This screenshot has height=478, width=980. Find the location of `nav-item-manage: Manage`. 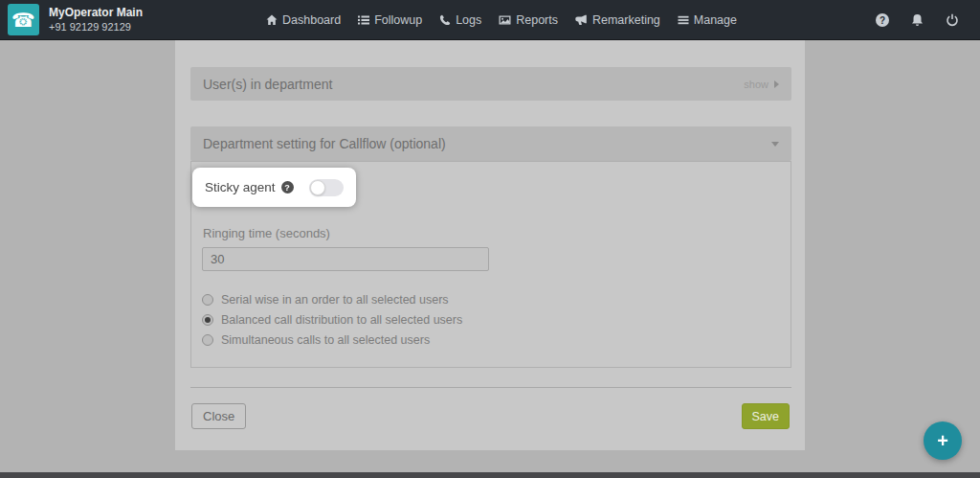

nav-item-manage: Manage is located at coordinates (707, 20).